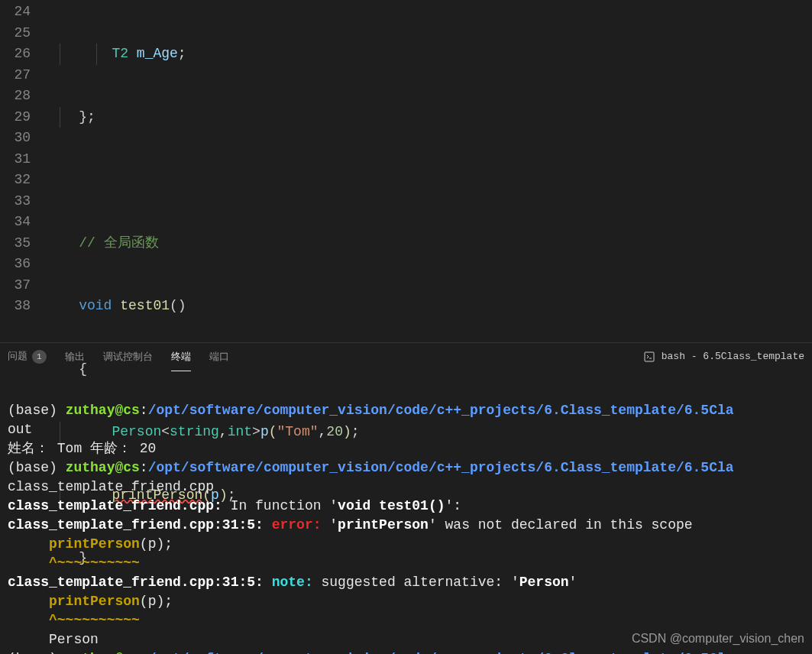 This screenshot has height=654, width=812. What do you see at coordinates (15, 96) in the screenshot?
I see `line-number: 28` at bounding box center [15, 96].